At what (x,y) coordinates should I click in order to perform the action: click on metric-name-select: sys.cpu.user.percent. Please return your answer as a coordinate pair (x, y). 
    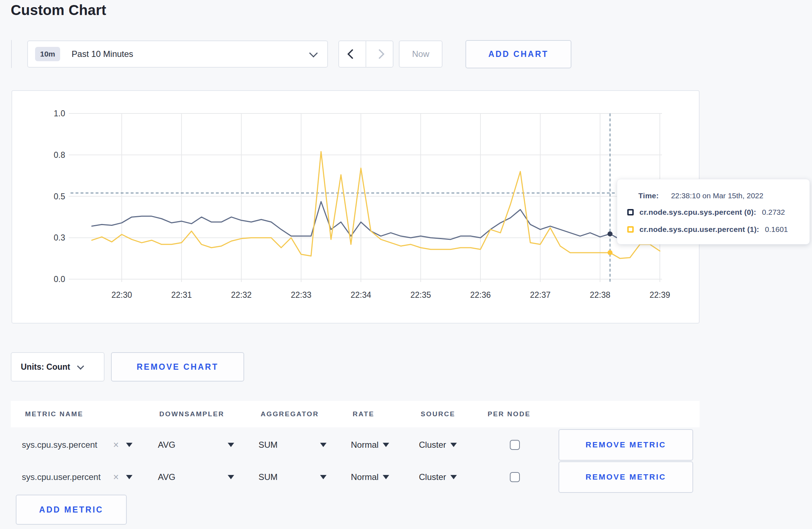
    Looking at the image, I should click on (61, 477).